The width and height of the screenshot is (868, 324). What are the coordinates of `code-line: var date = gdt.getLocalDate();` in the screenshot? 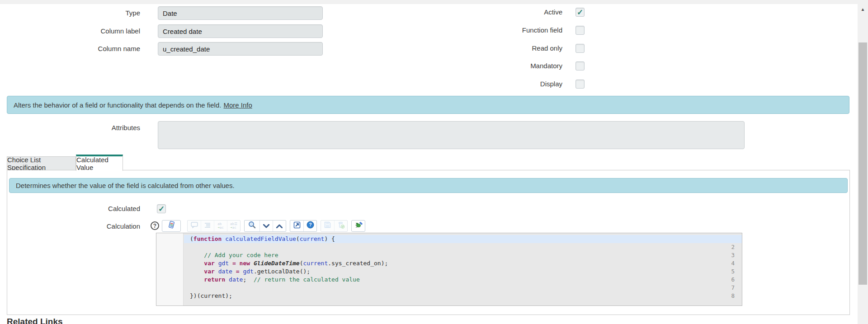 It's located at (463, 272).